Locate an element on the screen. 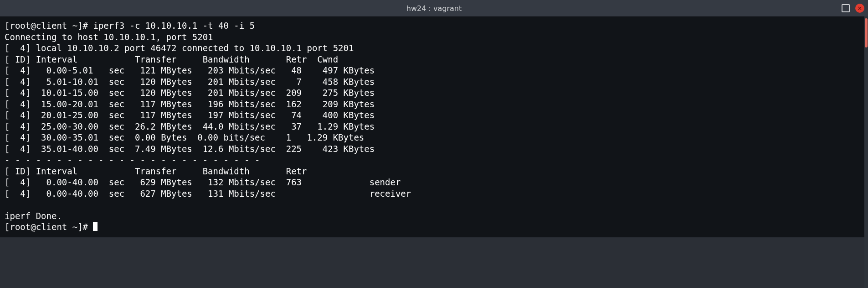 Image resolution: width=868 pixels, height=288 pixels. local-line: [ 4] local 10.10.10.2 port 46472 connect… is located at coordinates (179, 48).